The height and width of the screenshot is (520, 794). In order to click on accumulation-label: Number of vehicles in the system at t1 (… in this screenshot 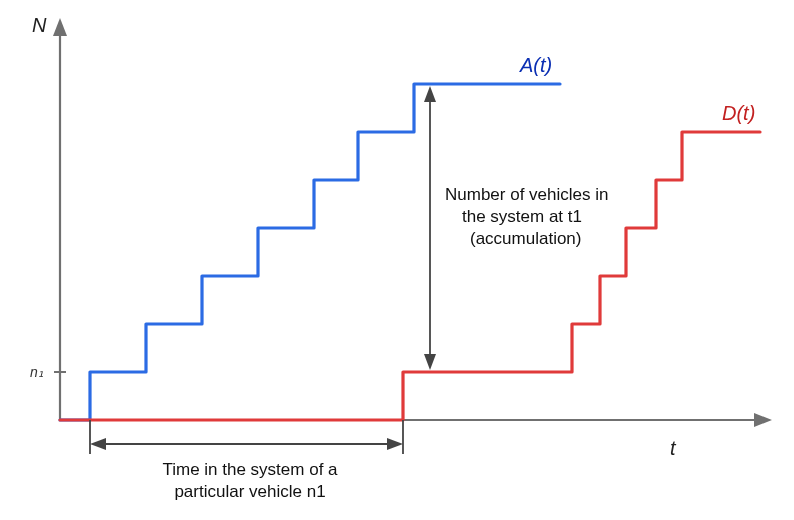, I will do `click(526, 216)`.